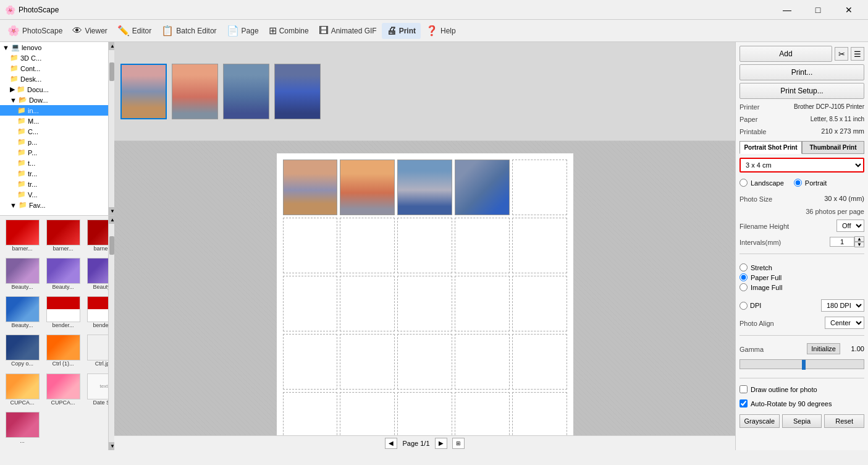  What do you see at coordinates (22, 237) in the screenshot?
I see `ft-cell-banner1: barner...` at bounding box center [22, 237].